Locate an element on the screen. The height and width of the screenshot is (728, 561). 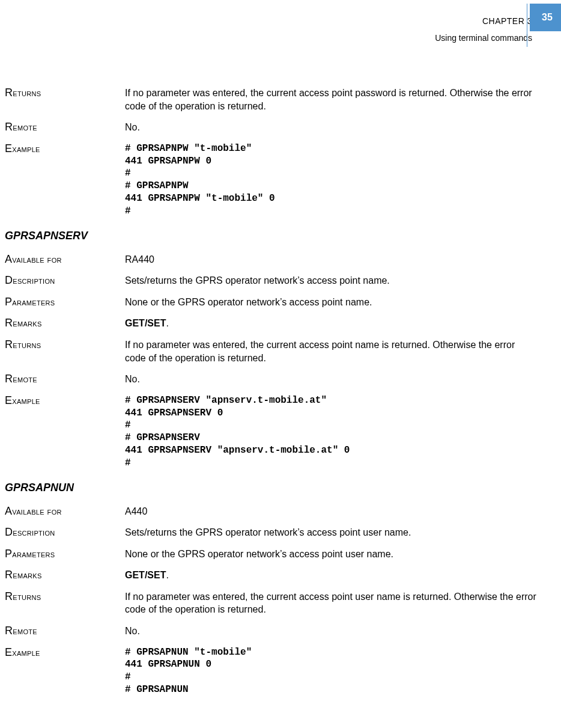
section-heading: GPRSAPNUN is located at coordinates (271, 488).